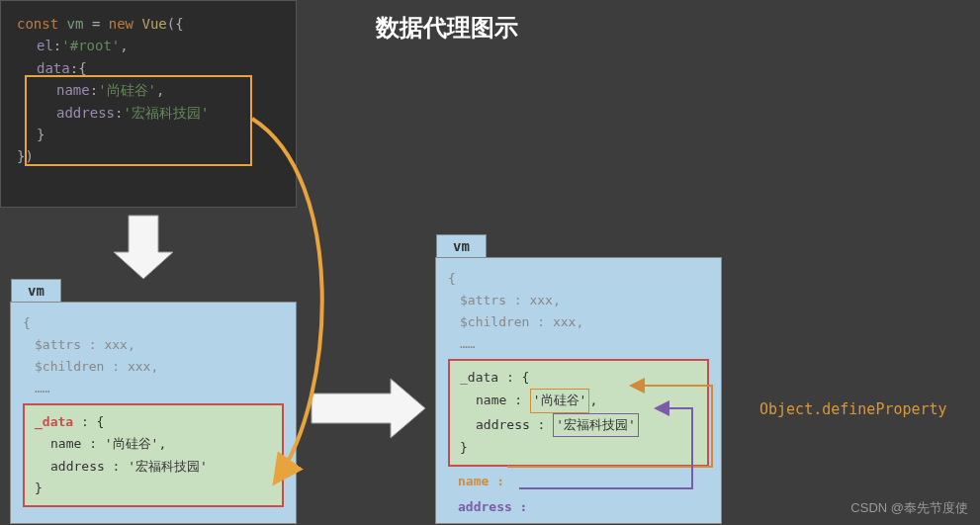 Image resolution: width=980 pixels, height=525 pixels. I want to click on code-keyword: const, so click(38, 24).